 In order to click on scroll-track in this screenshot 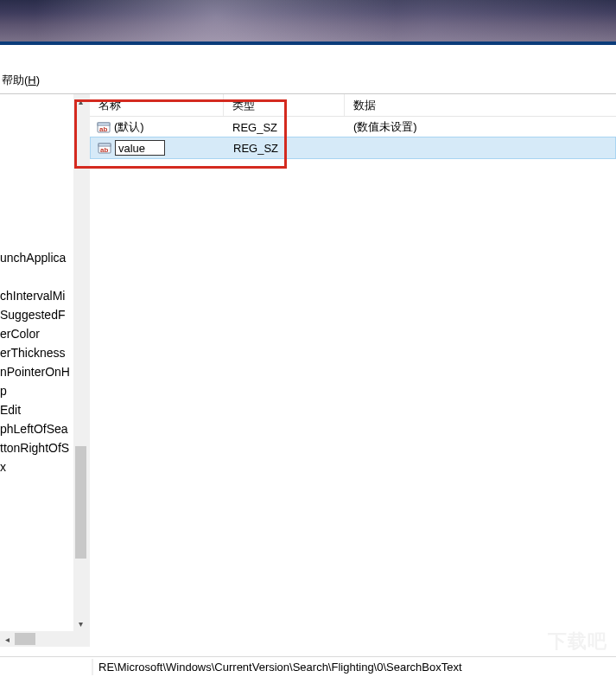, I will do `click(81, 363)`.